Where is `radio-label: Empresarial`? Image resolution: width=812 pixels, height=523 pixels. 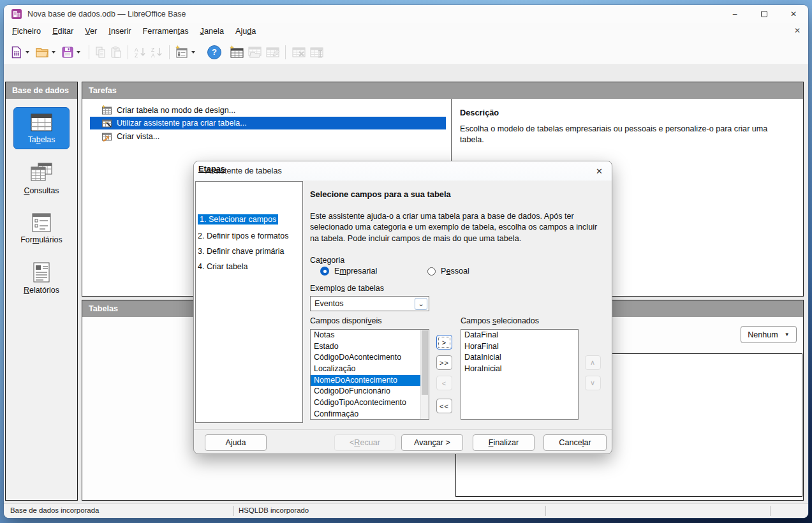 radio-label: Empresarial is located at coordinates (356, 271).